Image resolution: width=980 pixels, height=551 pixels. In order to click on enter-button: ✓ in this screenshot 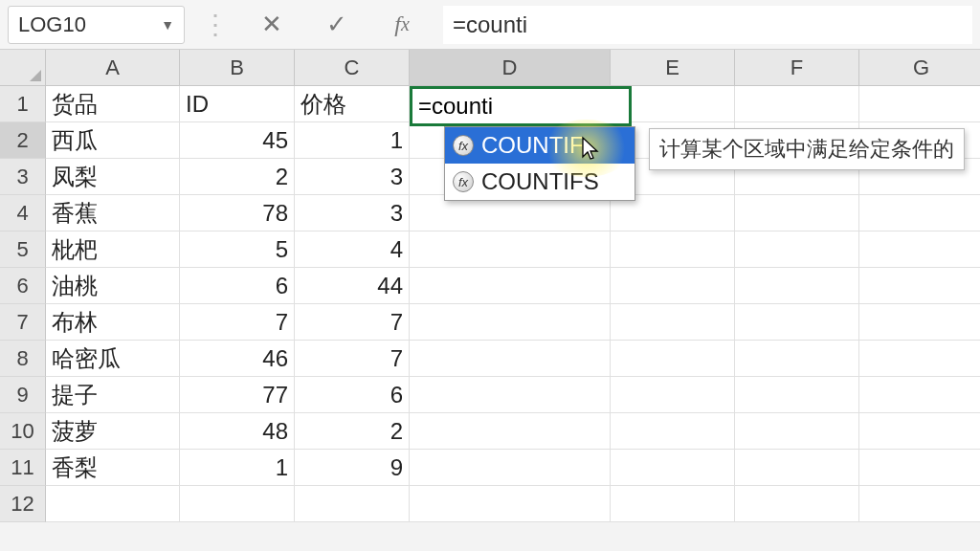, I will do `click(337, 25)`.